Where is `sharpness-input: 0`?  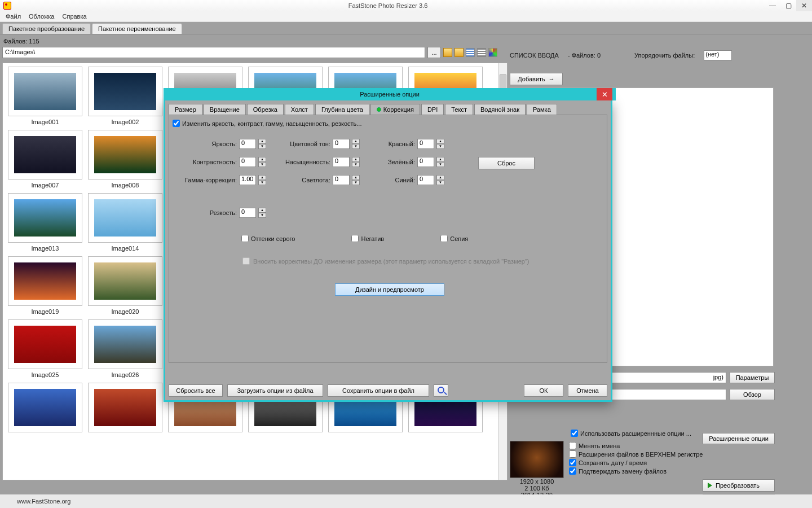
sharpness-input: 0 is located at coordinates (248, 213).